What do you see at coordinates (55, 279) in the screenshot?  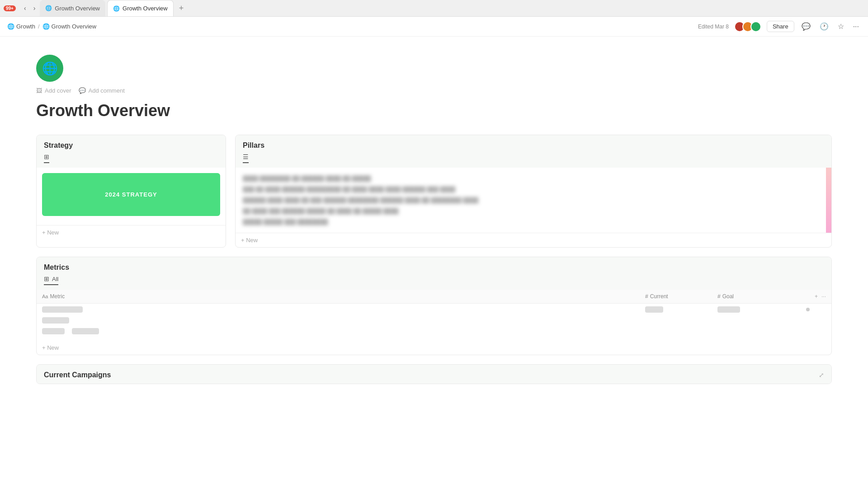 I see `metrics-tab-all-label: All` at bounding box center [55, 279].